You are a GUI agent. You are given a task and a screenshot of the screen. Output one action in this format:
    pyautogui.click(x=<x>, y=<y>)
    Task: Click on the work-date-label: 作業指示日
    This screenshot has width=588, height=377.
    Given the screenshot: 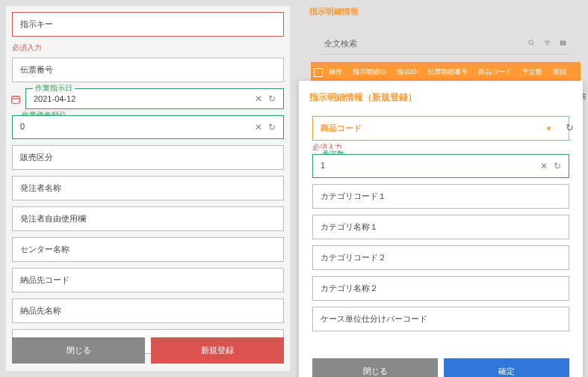 What is the action you would take?
    pyautogui.click(x=54, y=88)
    